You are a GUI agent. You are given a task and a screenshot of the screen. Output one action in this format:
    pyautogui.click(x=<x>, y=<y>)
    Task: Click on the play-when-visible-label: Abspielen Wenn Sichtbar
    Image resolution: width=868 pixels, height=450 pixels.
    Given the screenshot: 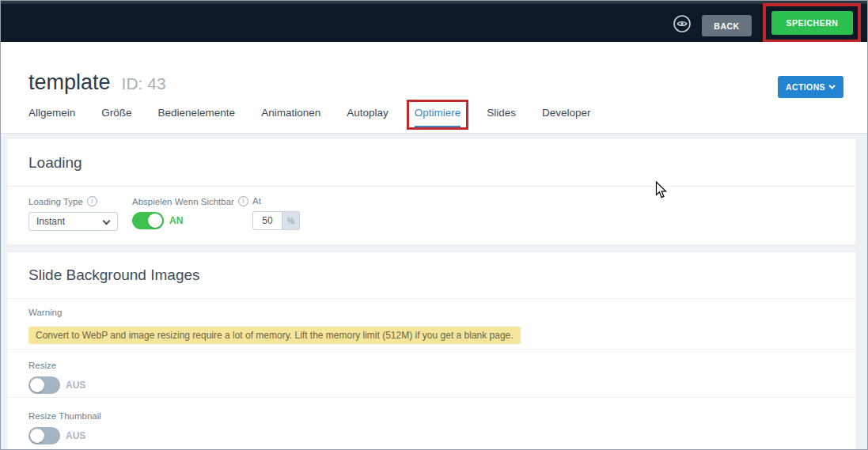 What is the action you would take?
    pyautogui.click(x=190, y=201)
    